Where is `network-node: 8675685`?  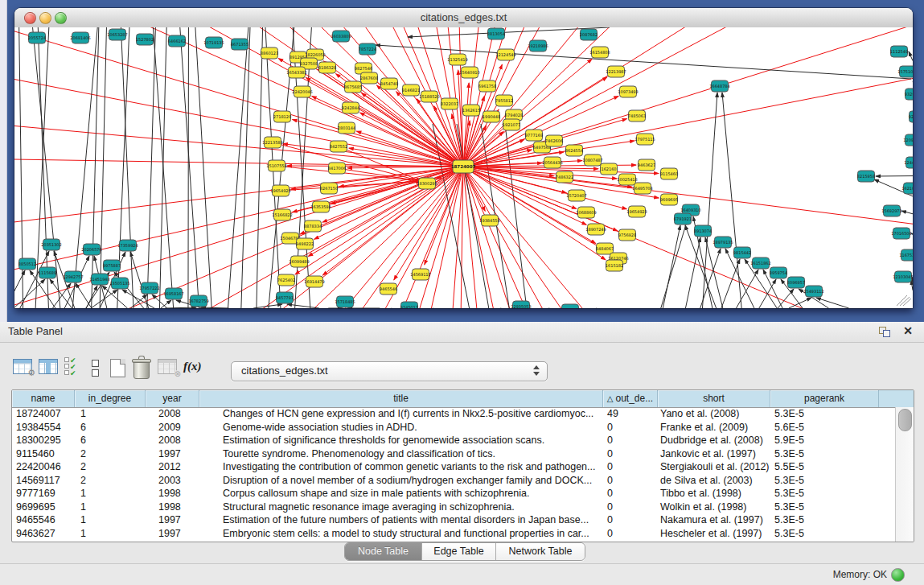 network-node: 8675685 is located at coordinates (353, 87).